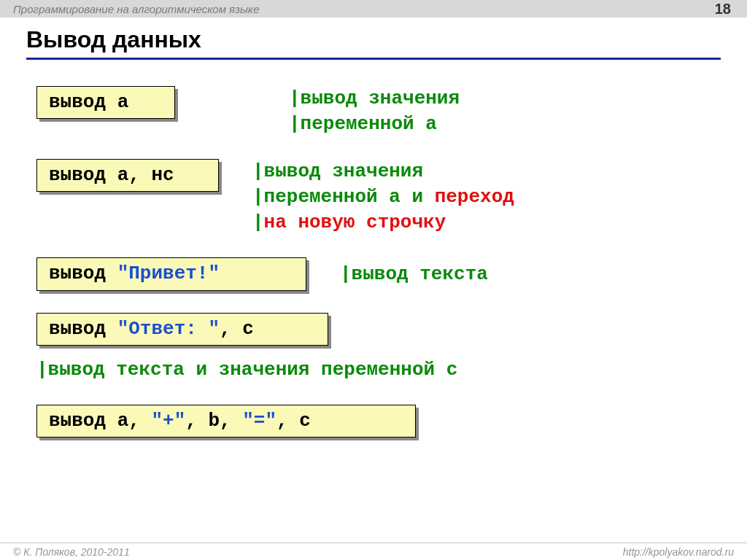 This screenshot has height=560, width=747. Describe the element at coordinates (146, 175) in the screenshot. I see `code-arg: a, нс` at that location.